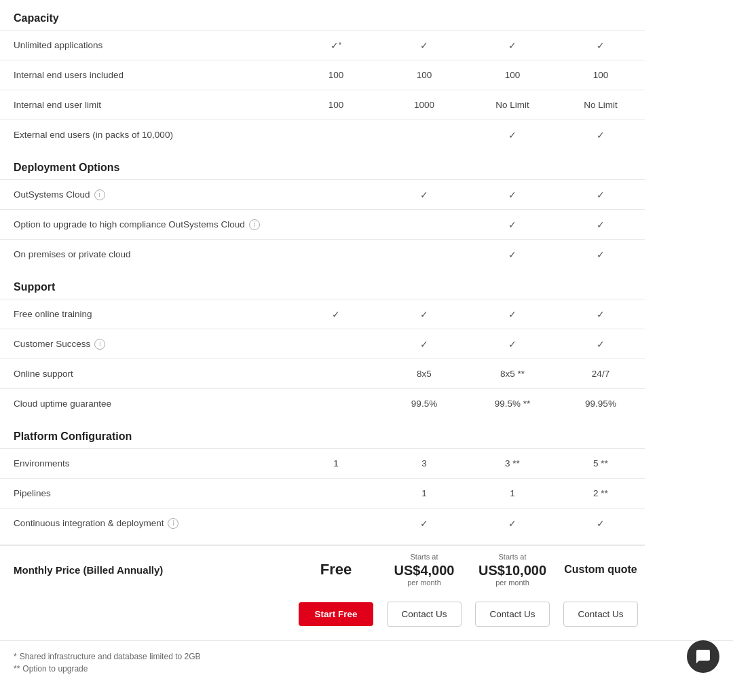 This screenshot has width=733, height=700. Describe the element at coordinates (512, 105) in the screenshot. I see `feature-cell: No Limit` at that location.